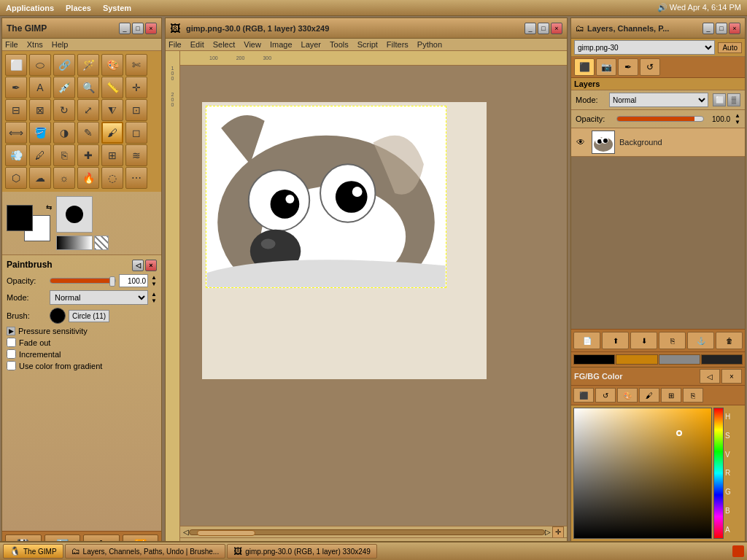  Describe the element at coordinates (581, 142) in the screenshot. I see `layer-visibility-toggle: 👁` at that location.